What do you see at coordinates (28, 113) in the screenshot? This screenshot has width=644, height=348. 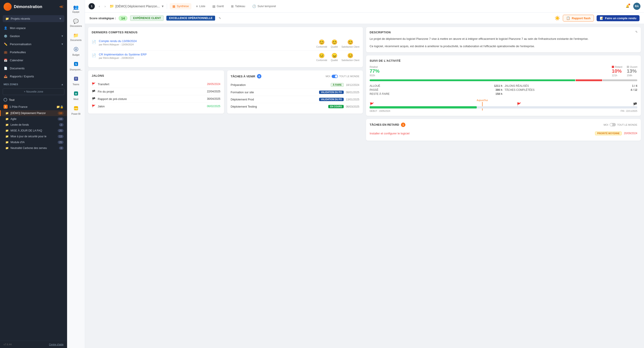 I see `project-label: [DÉMO] Déploiement Planzor` at bounding box center [28, 113].